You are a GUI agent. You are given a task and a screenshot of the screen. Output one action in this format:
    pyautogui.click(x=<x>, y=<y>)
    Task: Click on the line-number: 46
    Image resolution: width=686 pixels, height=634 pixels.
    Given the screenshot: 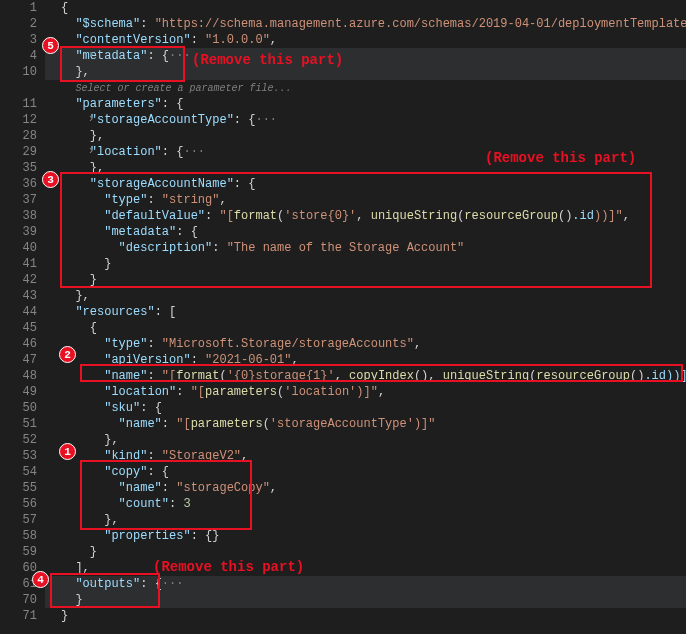 What is the action you would take?
    pyautogui.click(x=30, y=344)
    